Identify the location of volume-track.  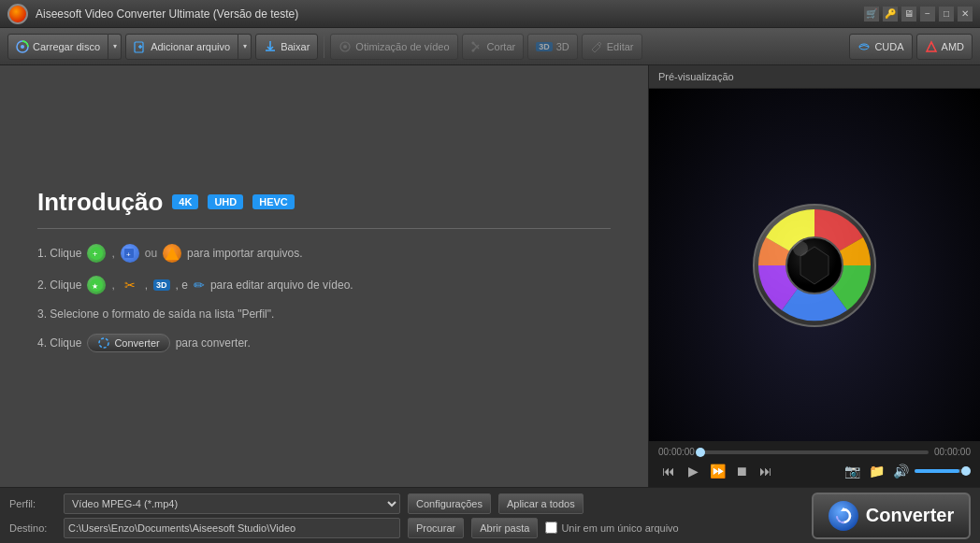
(943, 471).